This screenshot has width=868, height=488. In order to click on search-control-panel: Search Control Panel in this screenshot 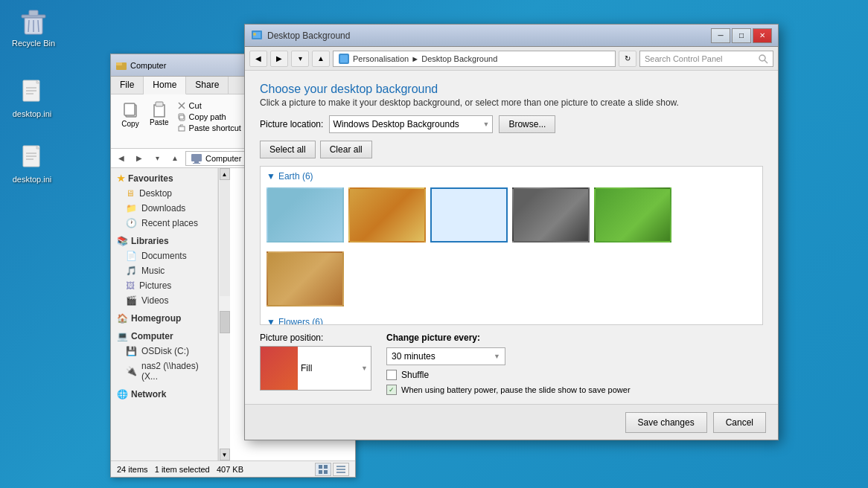, I will do `click(706, 59)`.